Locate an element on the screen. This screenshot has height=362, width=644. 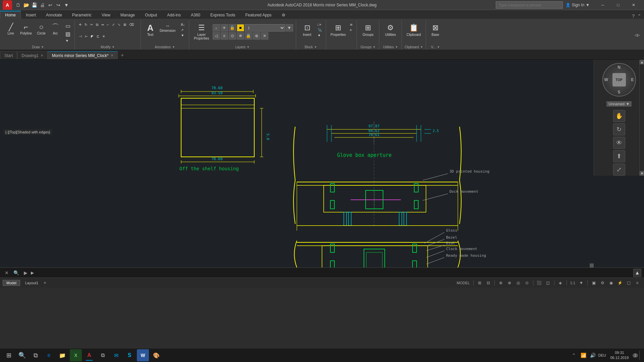
doc-tab-main: Morris minor Series MM_Clock* ✕ is located at coordinates (83, 55).